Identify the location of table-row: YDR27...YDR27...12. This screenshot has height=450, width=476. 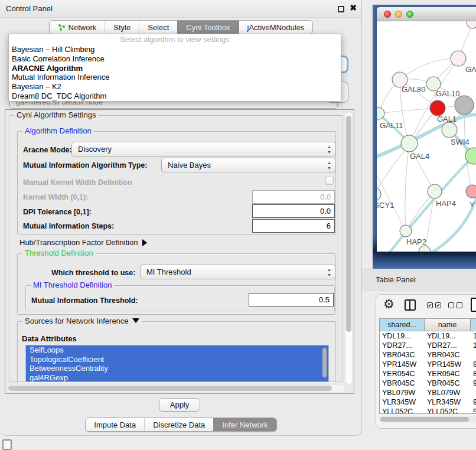
(428, 345).